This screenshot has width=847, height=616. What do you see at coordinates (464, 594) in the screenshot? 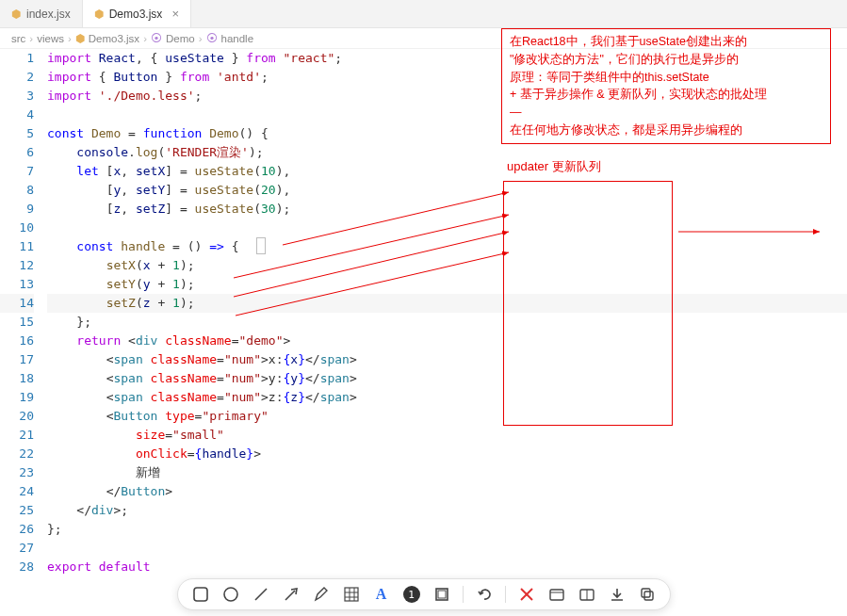
I see `toolbar-separator` at bounding box center [464, 594].